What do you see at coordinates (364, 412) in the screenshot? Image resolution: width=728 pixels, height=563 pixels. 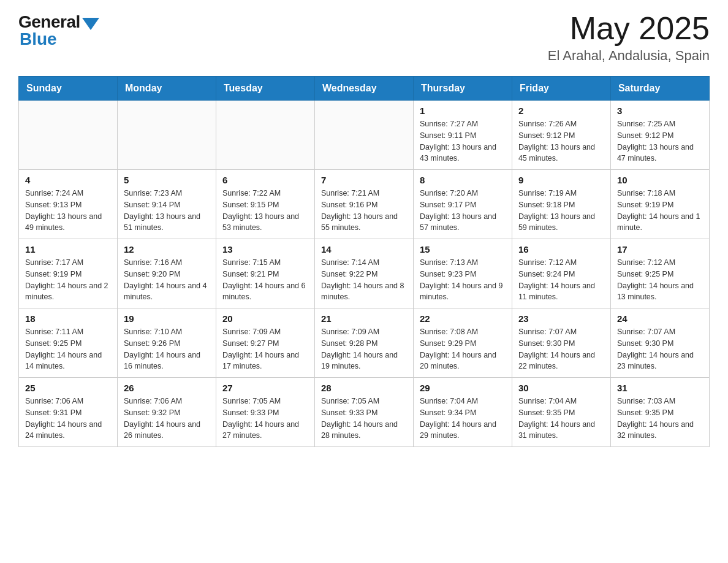 I see `calendar-cell: 28Sunrise: 7:05 AM Sunset: 9:33 PM Dayli…` at bounding box center [364, 412].